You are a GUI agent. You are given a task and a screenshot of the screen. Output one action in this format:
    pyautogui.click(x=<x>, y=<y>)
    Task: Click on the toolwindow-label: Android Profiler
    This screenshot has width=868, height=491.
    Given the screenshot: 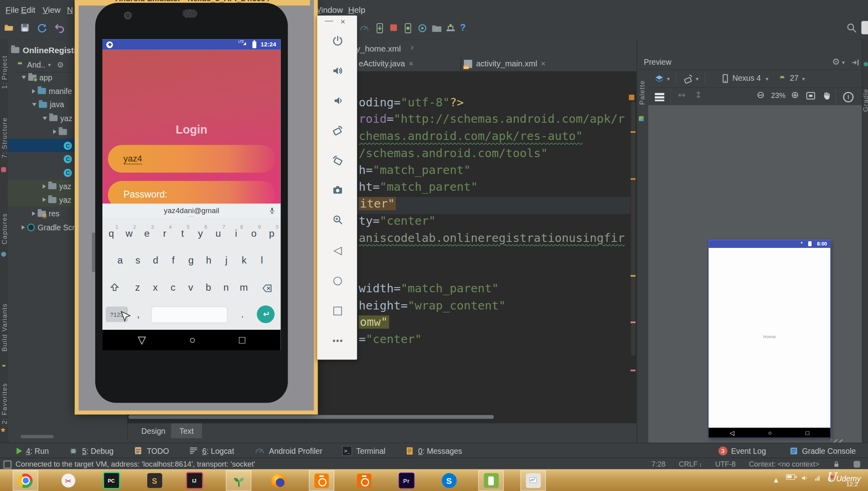 What is the action you would take?
    pyautogui.click(x=296, y=451)
    